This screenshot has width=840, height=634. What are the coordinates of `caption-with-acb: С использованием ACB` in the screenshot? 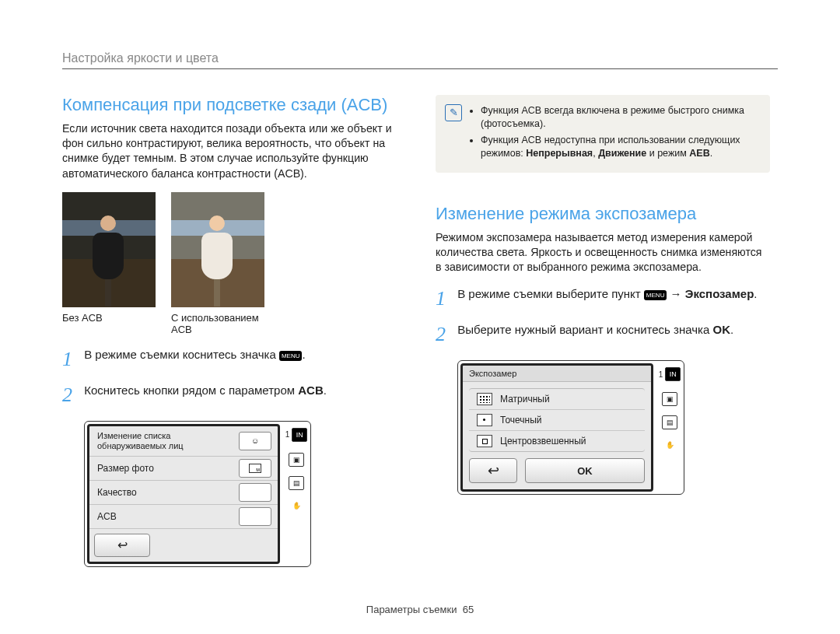 It's located at (218, 324).